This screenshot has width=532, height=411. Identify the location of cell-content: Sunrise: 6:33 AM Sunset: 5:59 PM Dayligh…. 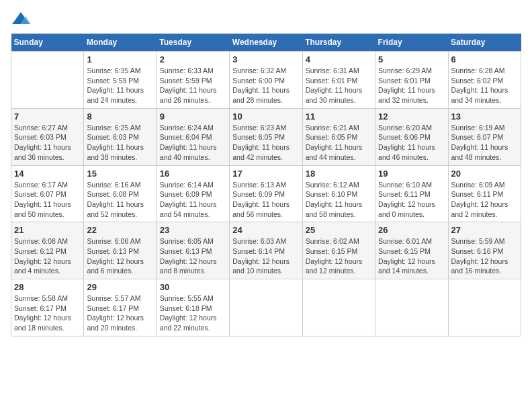
(193, 86).